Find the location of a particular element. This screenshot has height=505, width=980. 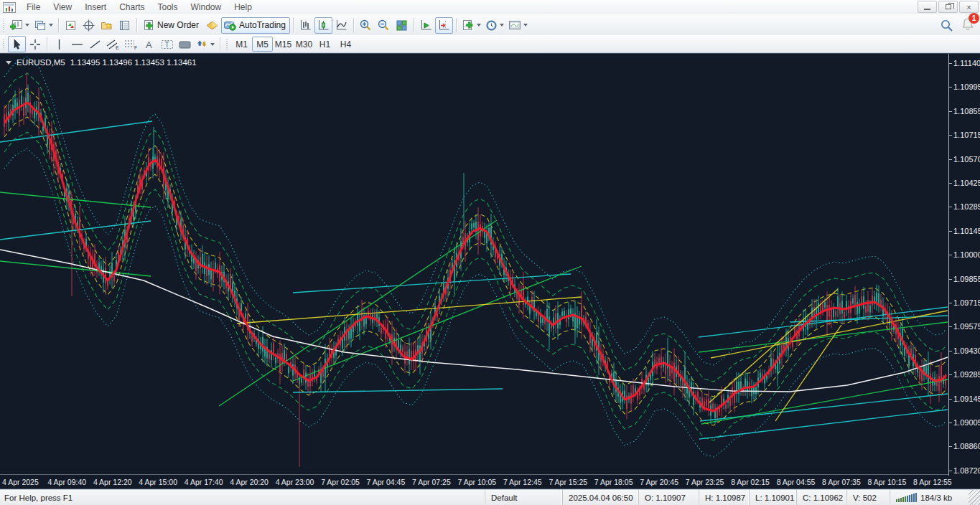

menu-tools: Tools is located at coordinates (168, 7).